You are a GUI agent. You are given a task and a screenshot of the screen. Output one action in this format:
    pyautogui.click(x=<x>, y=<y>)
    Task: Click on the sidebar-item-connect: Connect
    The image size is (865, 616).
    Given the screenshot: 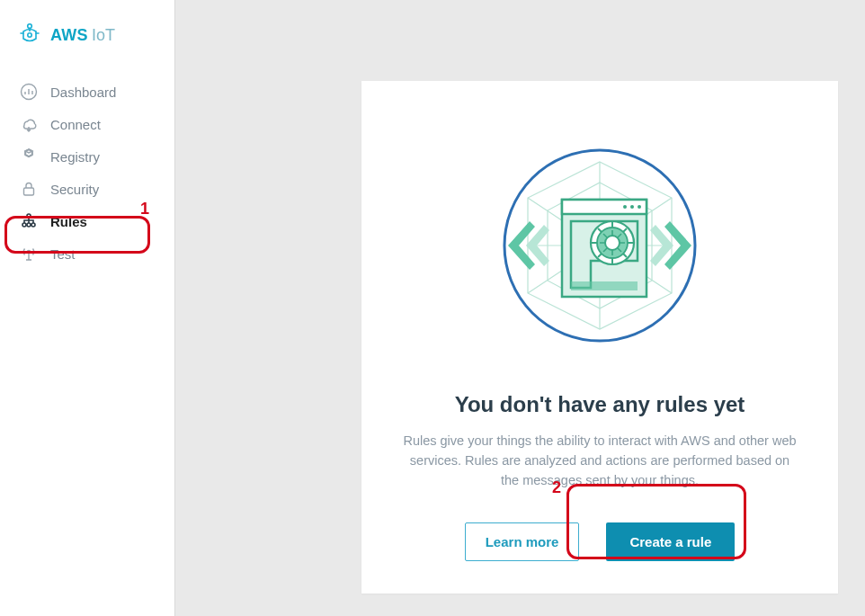 What is the action you would take?
    pyautogui.click(x=87, y=124)
    